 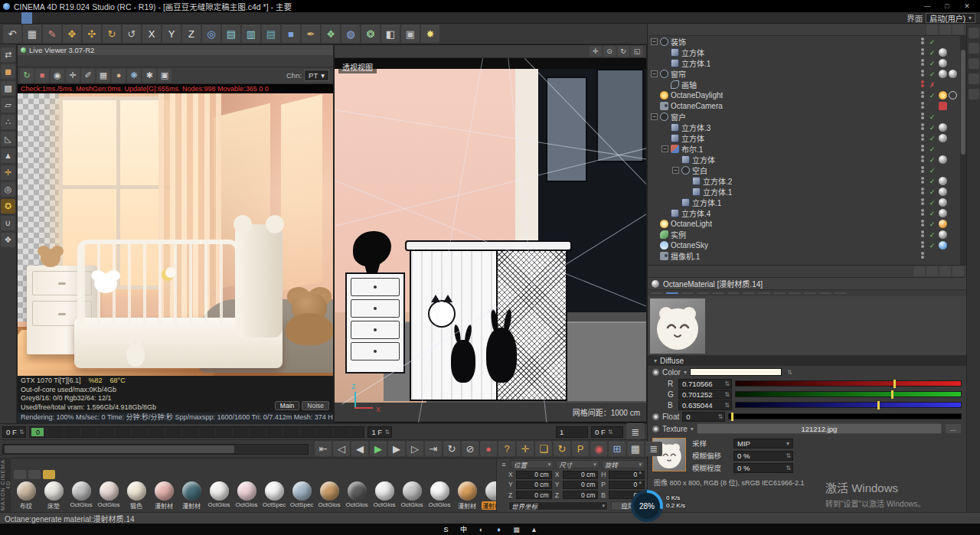 I want to click on scale-tool-icon: ✣, so click(x=92, y=34).